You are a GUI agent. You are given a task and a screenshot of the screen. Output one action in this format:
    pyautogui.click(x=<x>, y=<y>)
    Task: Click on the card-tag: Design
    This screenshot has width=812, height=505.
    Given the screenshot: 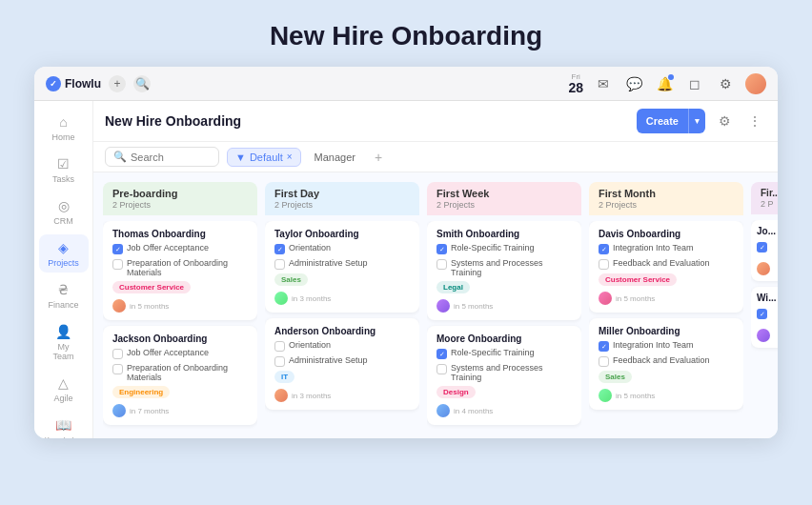 What is the action you would take?
    pyautogui.click(x=456, y=393)
    